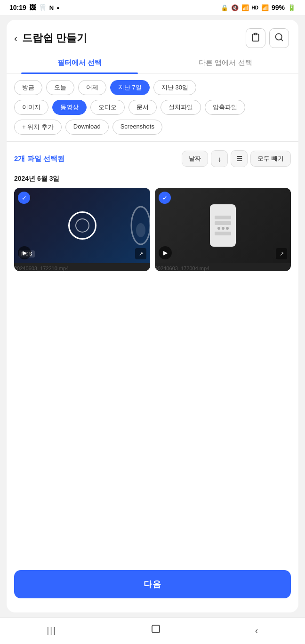 Image resolution: width=305 pixels, height=644 pixels. I want to click on chip-type-video: 동영상, so click(70, 107).